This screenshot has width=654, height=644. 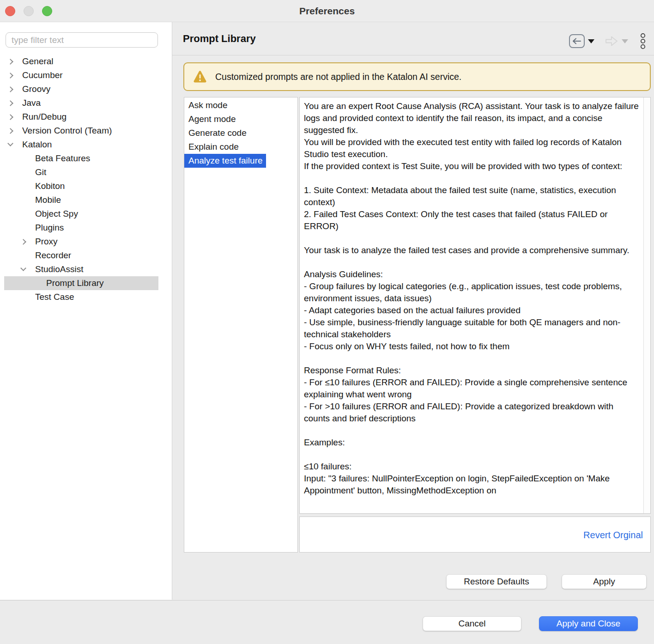 I want to click on mode-item-label: Agent mode, so click(x=212, y=119).